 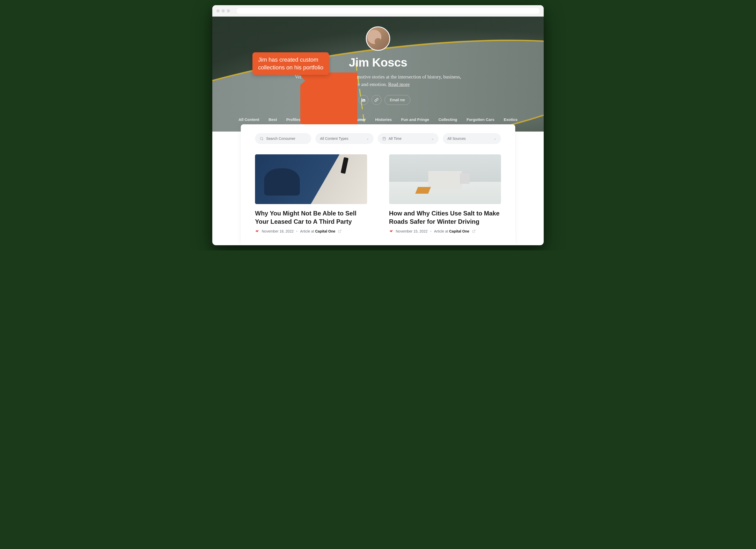 What do you see at coordinates (378, 62) in the screenshot?
I see `profile-name: Jim Koscs` at bounding box center [378, 62].